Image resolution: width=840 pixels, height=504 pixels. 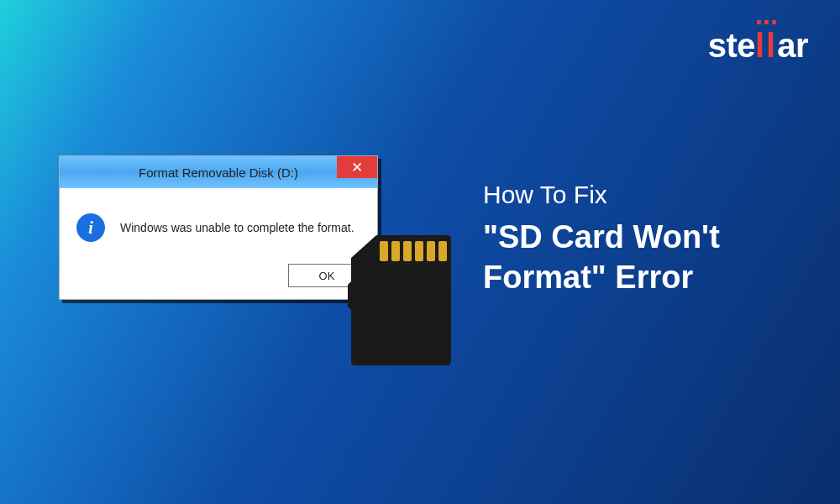 I want to click on dialog-button-row: OK, so click(x=218, y=281).